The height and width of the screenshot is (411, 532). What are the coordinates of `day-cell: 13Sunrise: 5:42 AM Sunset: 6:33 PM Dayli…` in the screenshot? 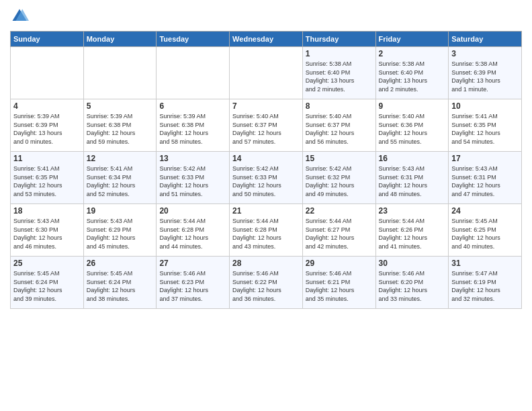 It's located at (193, 178).